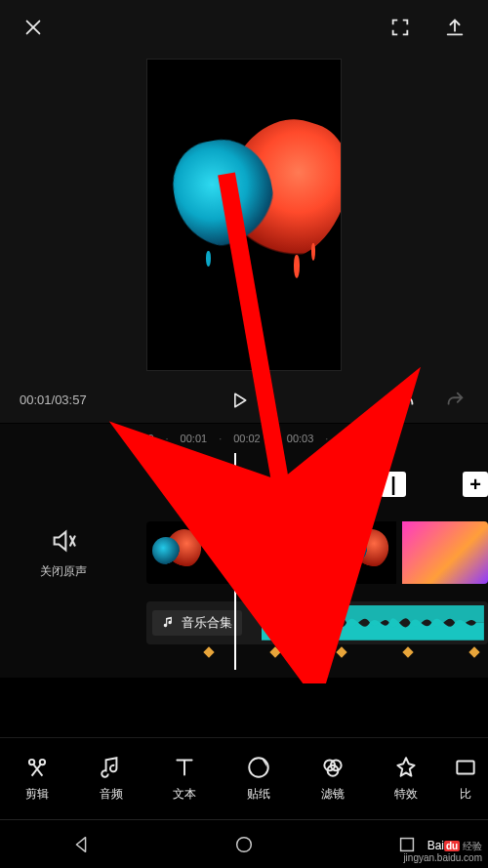 This screenshot has height=868, width=488. What do you see at coordinates (475, 484) in the screenshot?
I see `transition-button-add: +` at bounding box center [475, 484].